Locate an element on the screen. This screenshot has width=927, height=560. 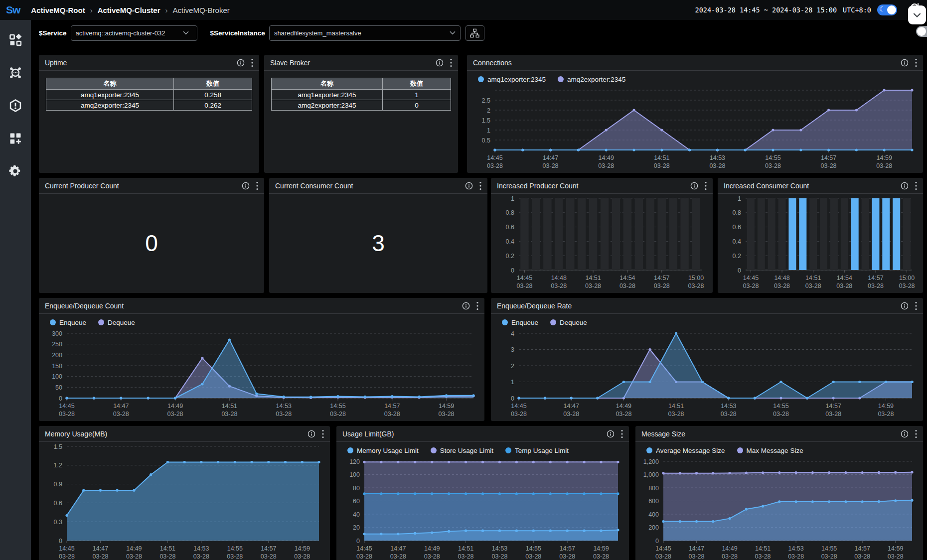
panel-header: Memory Usage(MB) is located at coordinates (184, 434).